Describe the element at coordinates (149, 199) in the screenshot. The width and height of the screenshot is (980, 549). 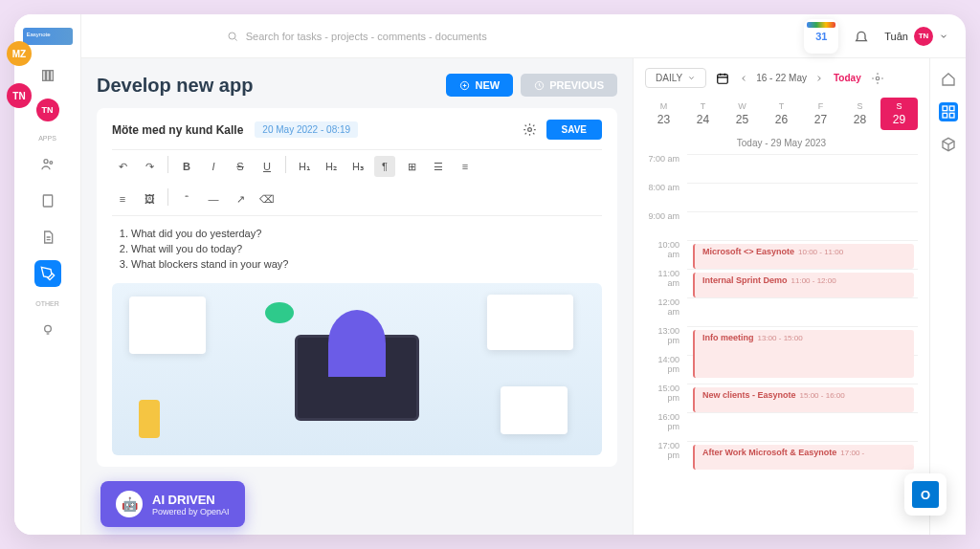
I see `image-icon: 🖼` at that location.